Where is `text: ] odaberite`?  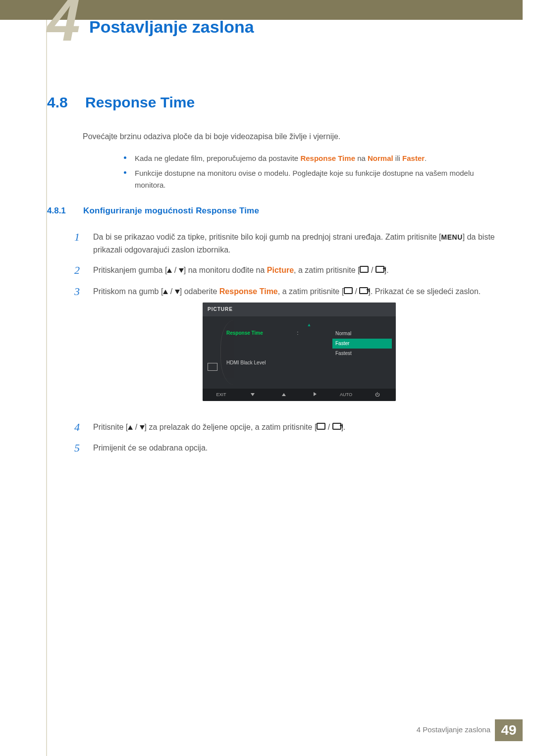
text: ] odaberite is located at coordinates (200, 291).